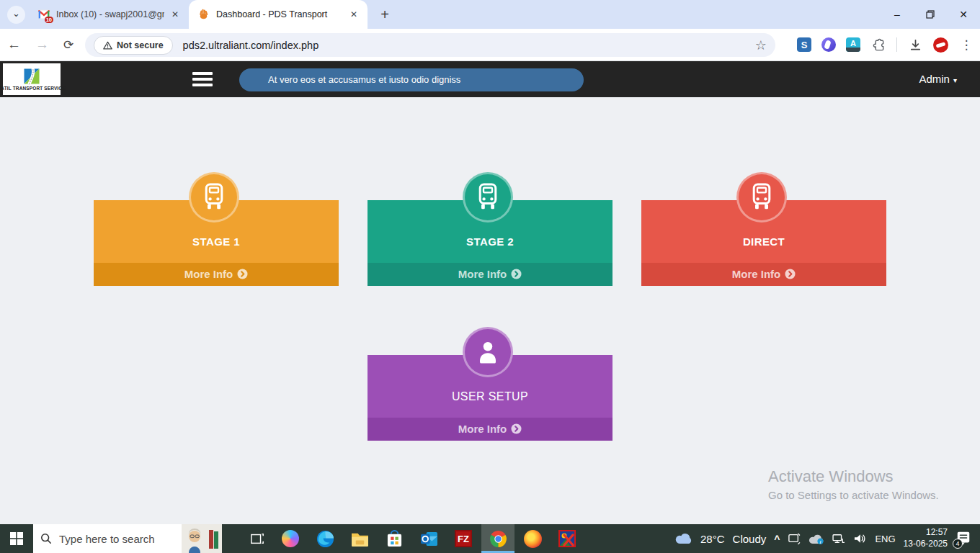 This screenshot has height=553, width=980. I want to click on tab-search-icon: ⌄, so click(16, 14).